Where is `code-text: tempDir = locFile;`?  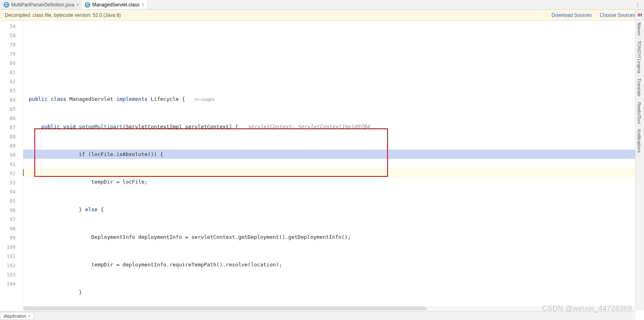 code-text: tempDir = locFile; is located at coordinates (88, 182).